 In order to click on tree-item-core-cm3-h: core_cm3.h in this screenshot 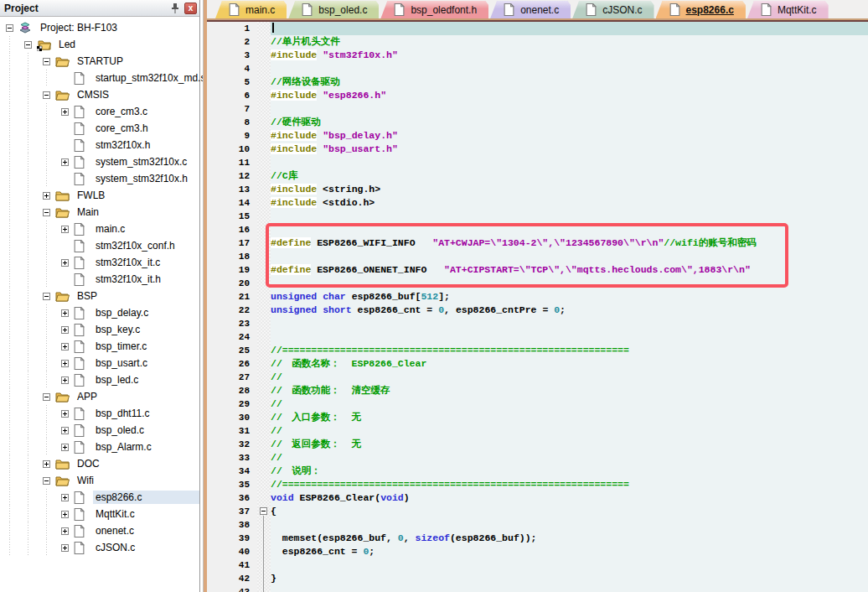, I will do `click(100, 128)`.